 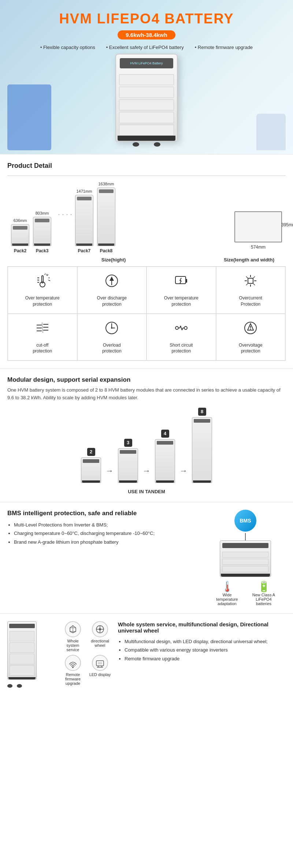 What do you see at coordinates (100, 675) in the screenshot?
I see `led-display-label: LED display` at bounding box center [100, 675].